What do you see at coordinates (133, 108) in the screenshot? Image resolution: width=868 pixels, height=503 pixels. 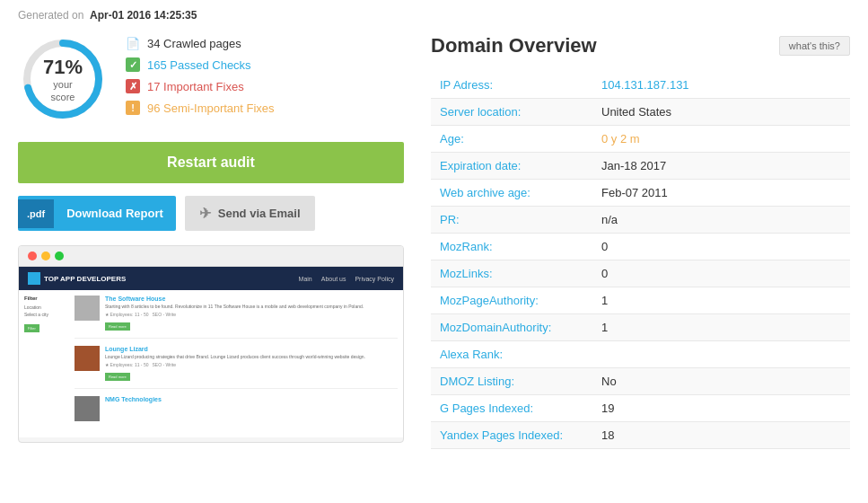 I see `check-orange-icon: !` at bounding box center [133, 108].